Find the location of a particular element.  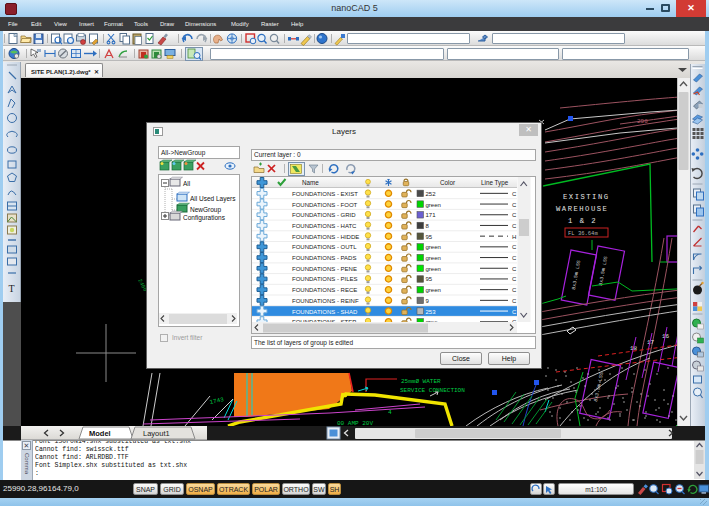

svg-text: FOUNDATIONS - HATC is located at coordinates (324, 226).